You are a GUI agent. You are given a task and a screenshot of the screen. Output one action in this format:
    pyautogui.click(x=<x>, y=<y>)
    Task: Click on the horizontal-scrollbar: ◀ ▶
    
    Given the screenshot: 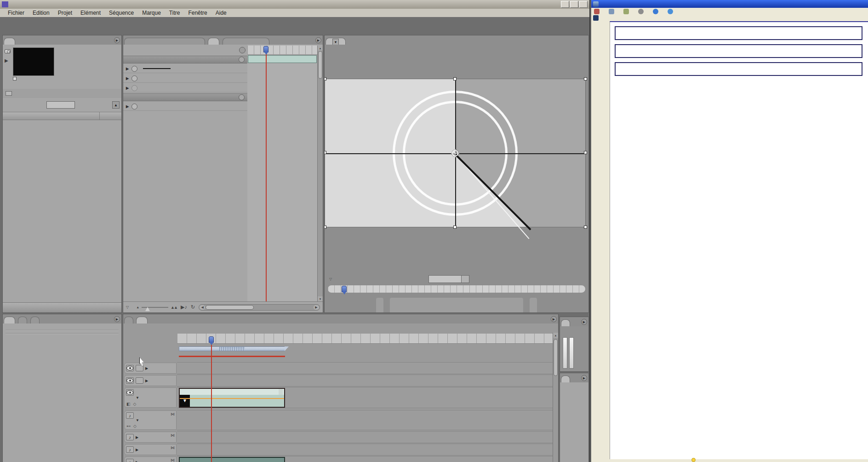 What is the action you would take?
    pyautogui.click(x=259, y=307)
    